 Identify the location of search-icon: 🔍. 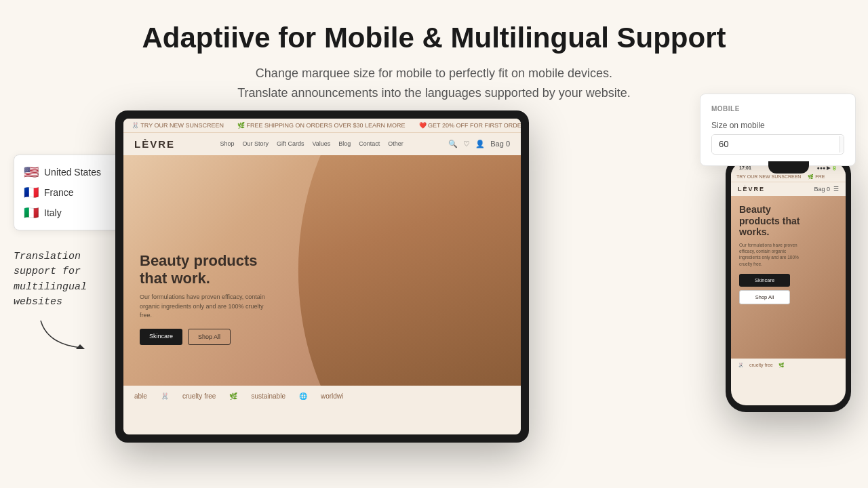
(453, 144).